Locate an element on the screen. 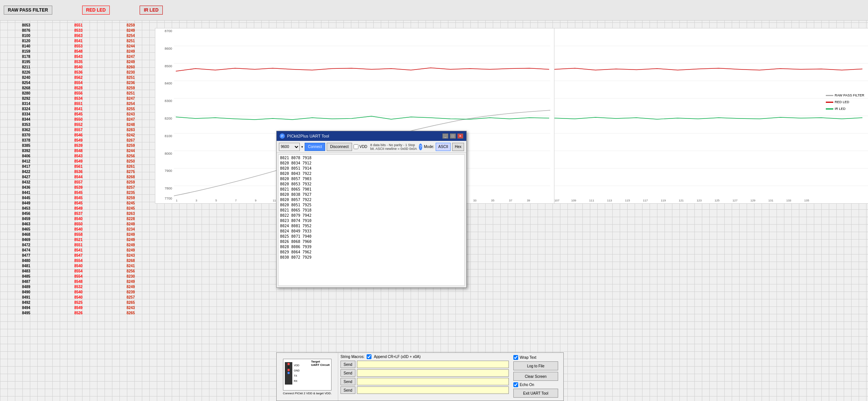 This screenshot has width=868, height=401. hex-mode-button: Hex is located at coordinates (458, 147).